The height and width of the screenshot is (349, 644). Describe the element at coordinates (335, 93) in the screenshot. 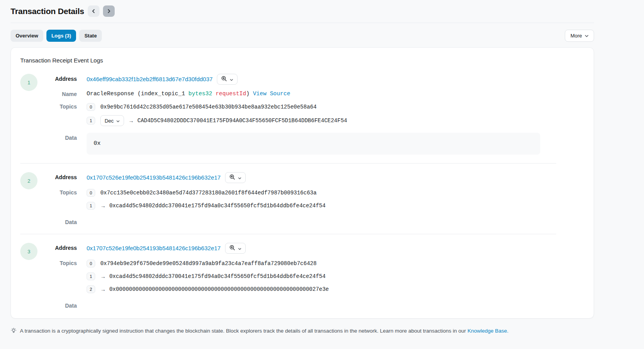

I see `event-signature: OracleResponse (index_topic_1 bytes32 re…` at that location.